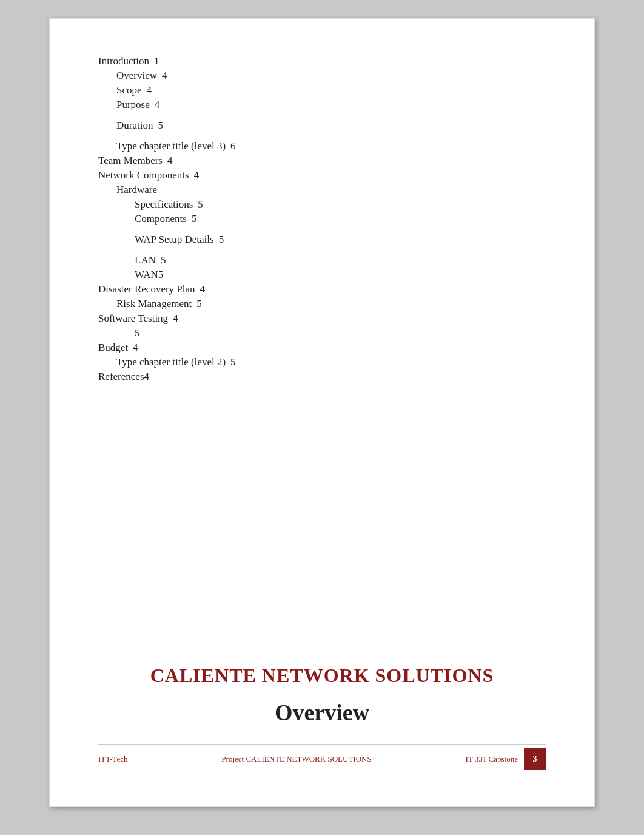  Describe the element at coordinates (149, 275) in the screenshot. I see `toc-label: WAN5` at that location.